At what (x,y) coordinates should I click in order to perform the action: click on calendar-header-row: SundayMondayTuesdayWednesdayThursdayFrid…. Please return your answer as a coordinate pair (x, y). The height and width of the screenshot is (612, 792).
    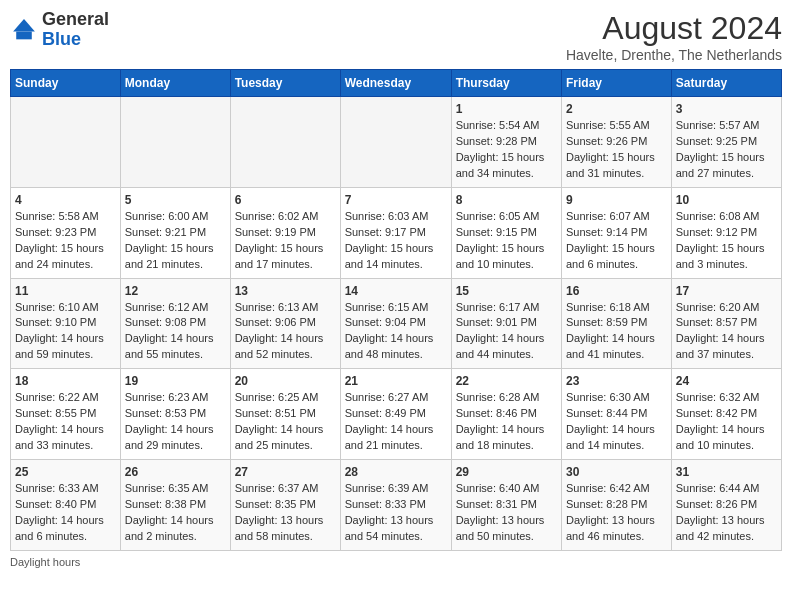
    Looking at the image, I should click on (396, 84).